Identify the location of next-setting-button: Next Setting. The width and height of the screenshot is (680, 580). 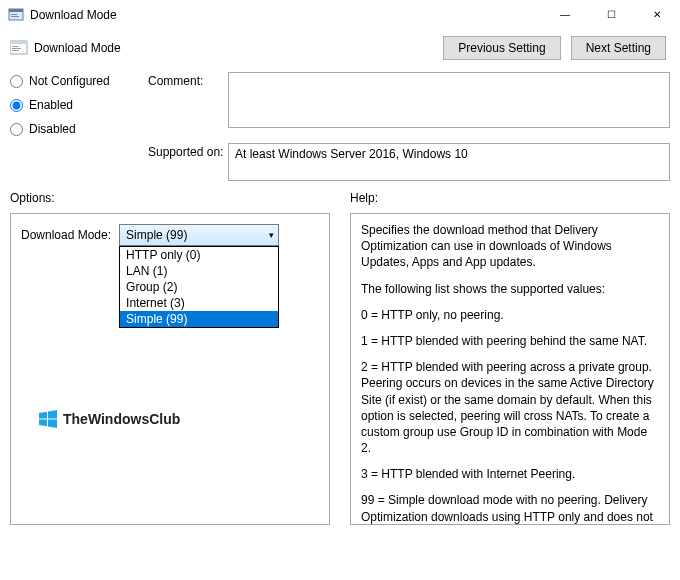
(618, 48).